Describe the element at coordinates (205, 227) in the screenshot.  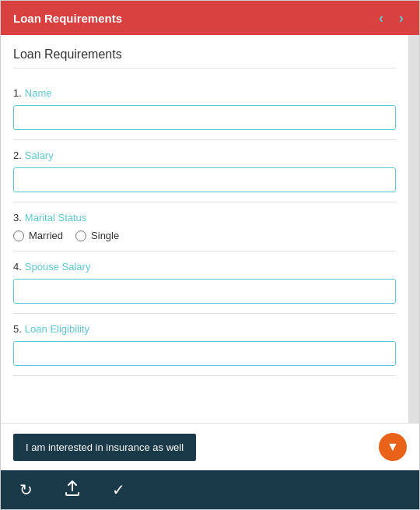
I see `field-marital-section: 3. Marital Status Married Single` at that location.